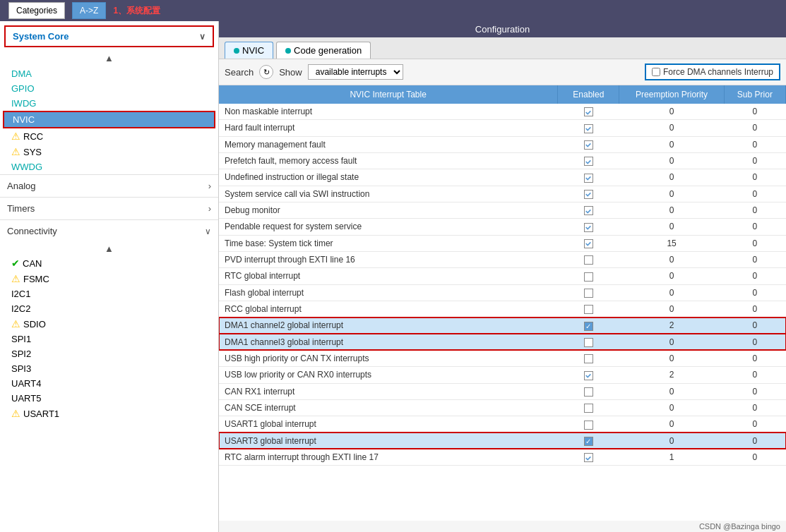  I want to click on sidebar-item-spi2: SPI2, so click(109, 354).